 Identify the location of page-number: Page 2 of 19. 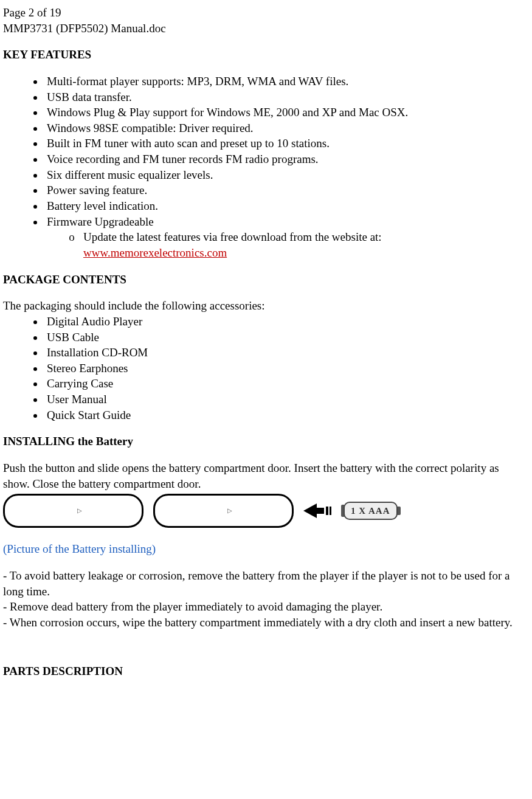
(265, 13).